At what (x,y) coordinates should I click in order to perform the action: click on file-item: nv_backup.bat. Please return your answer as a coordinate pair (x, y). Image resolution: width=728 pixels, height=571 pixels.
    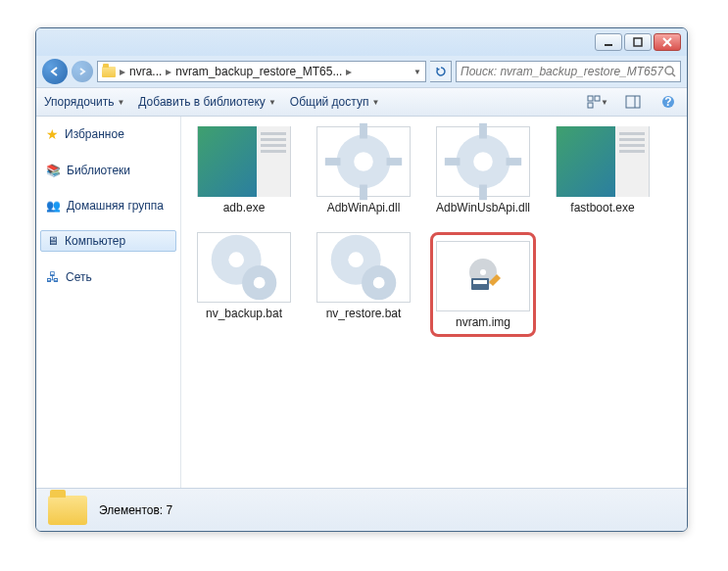
    Looking at the image, I should click on (244, 284).